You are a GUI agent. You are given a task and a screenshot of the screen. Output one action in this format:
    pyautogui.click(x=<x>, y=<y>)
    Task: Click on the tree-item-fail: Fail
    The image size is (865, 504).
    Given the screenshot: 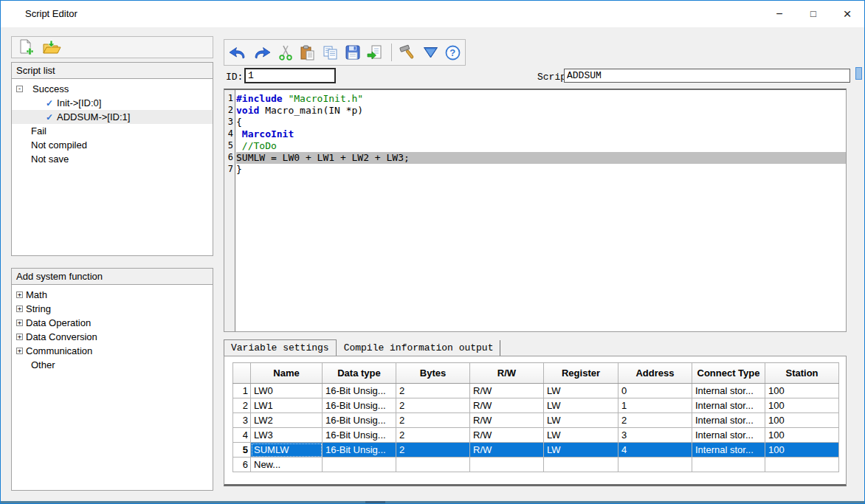 What is the action you would take?
    pyautogui.click(x=112, y=131)
    